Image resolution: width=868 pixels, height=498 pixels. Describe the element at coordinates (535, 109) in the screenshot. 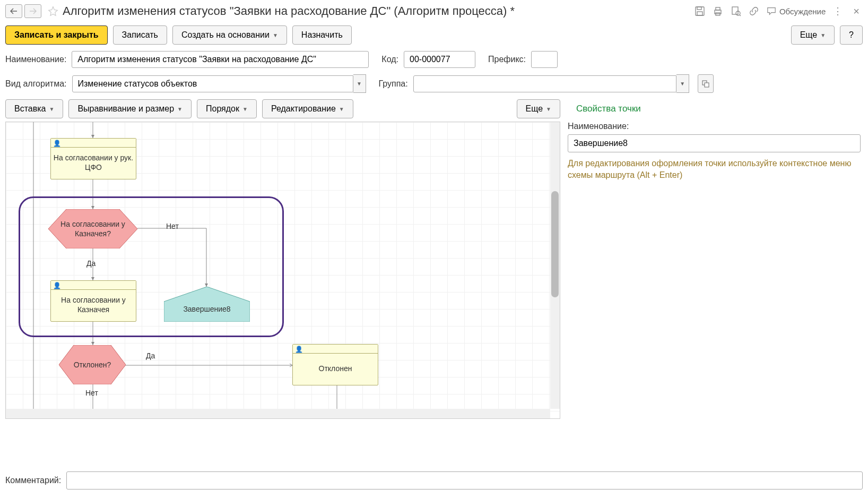

I see `canvas-more-label: Еще` at that location.